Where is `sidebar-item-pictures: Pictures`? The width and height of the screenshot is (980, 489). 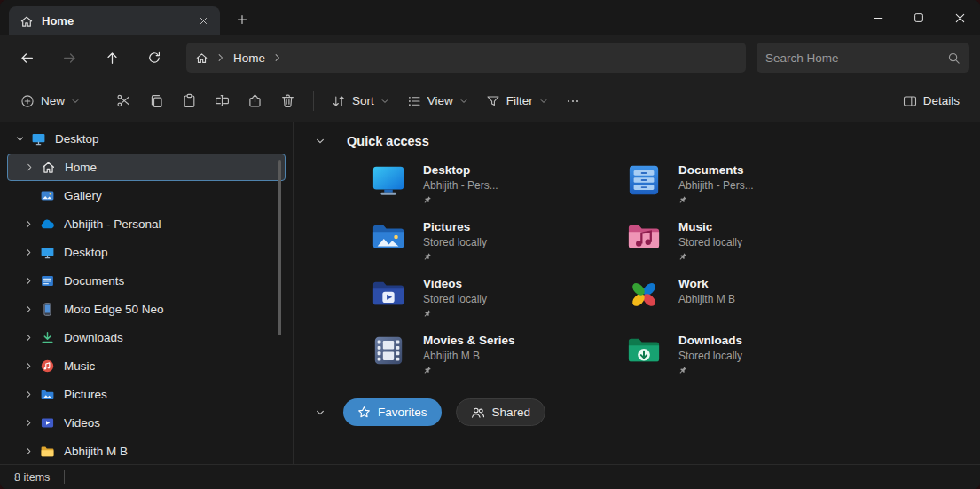 sidebar-item-pictures: Pictures is located at coordinates (146, 394).